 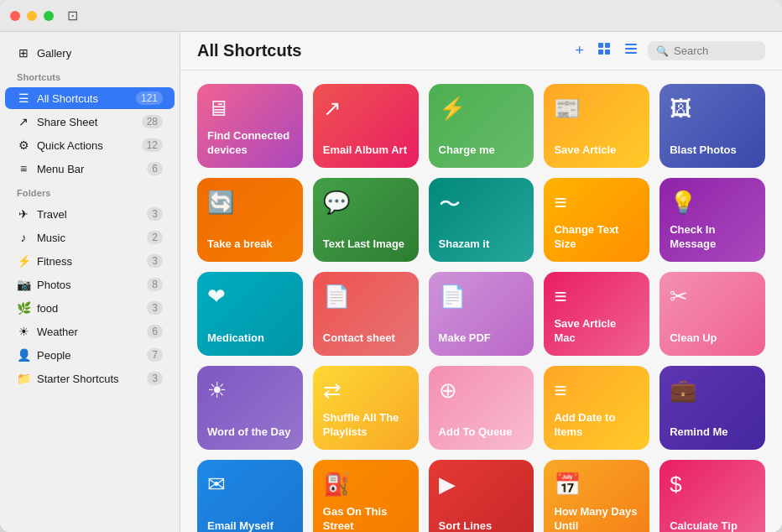 I want to click on quick-actions-icon: ⚙, so click(x=23, y=145).